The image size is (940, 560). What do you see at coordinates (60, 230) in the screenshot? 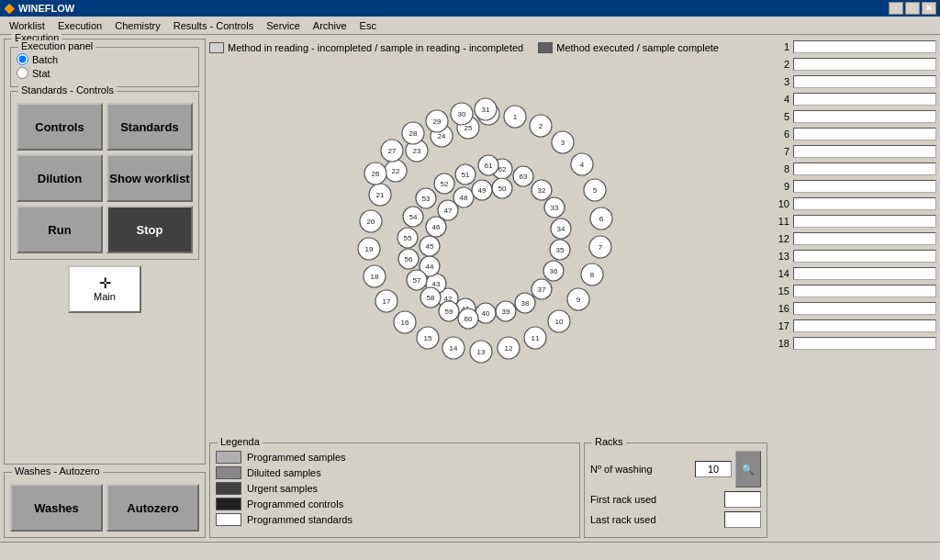
I see `run-button: Run` at bounding box center [60, 230].